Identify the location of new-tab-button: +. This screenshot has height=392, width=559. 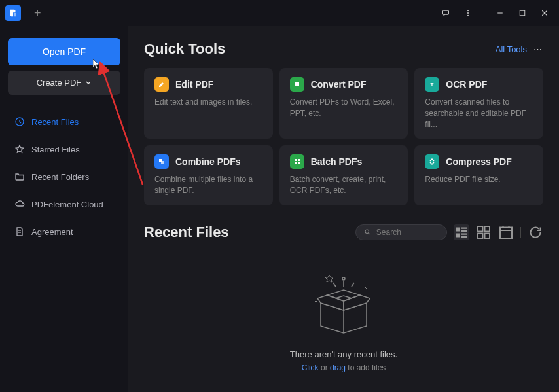
(38, 13).